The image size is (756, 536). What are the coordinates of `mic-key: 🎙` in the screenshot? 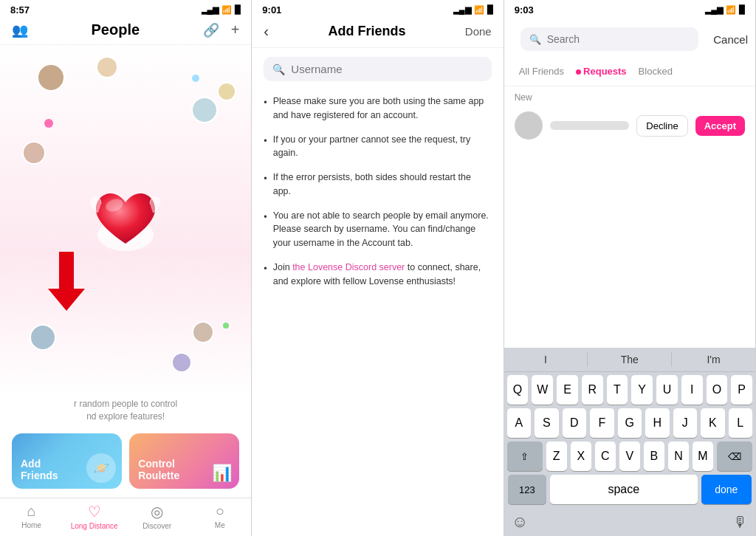 It's located at (740, 523).